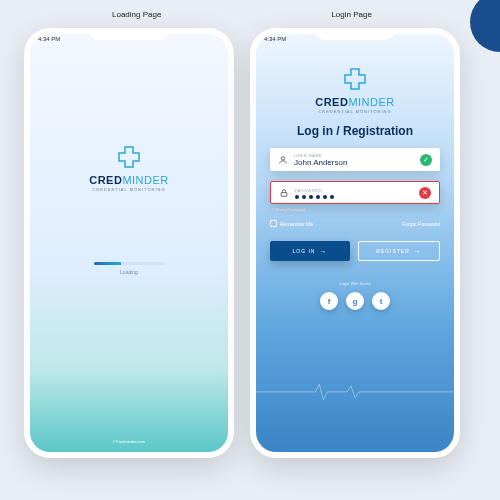 The height and width of the screenshot is (500, 500). What do you see at coordinates (330, 302) in the screenshot?
I see `facebook-icon: f` at bounding box center [330, 302].